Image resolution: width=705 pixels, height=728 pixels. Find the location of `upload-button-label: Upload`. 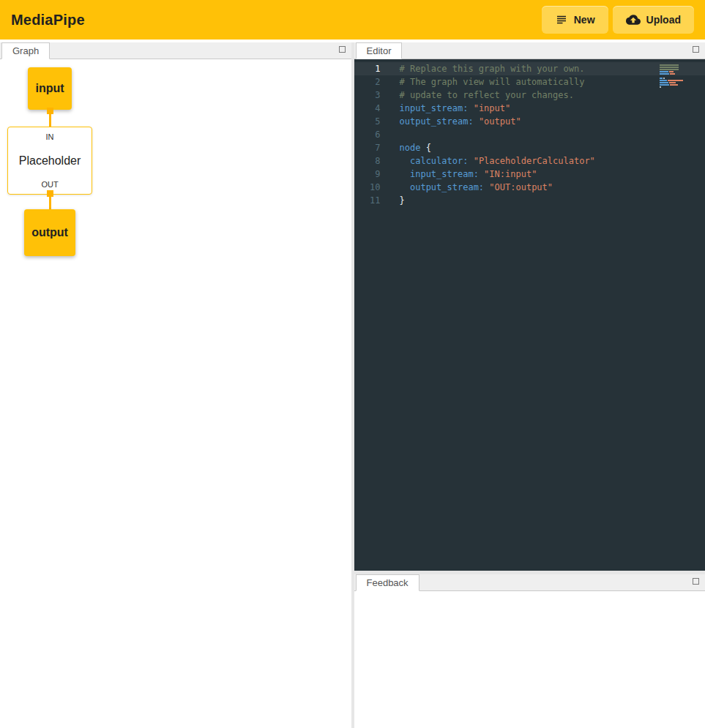

upload-button-label: Upload is located at coordinates (663, 20).